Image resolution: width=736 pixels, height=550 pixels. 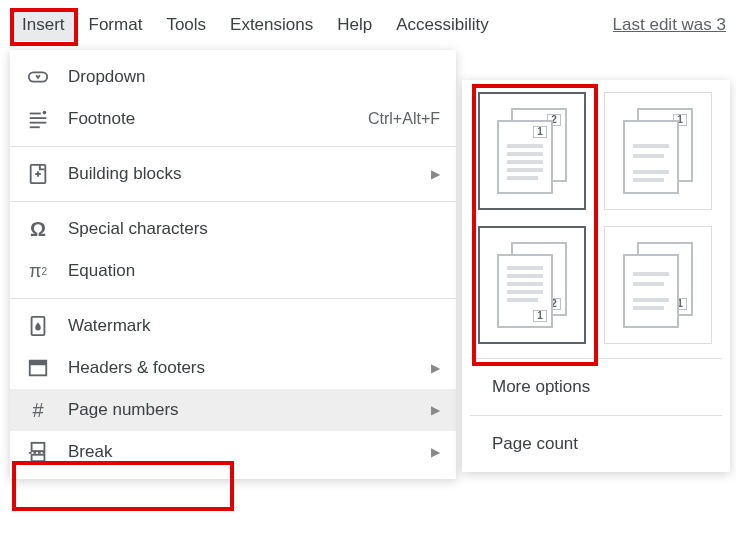 I want to click on menu-item-watermark: Watermark, so click(x=233, y=326).